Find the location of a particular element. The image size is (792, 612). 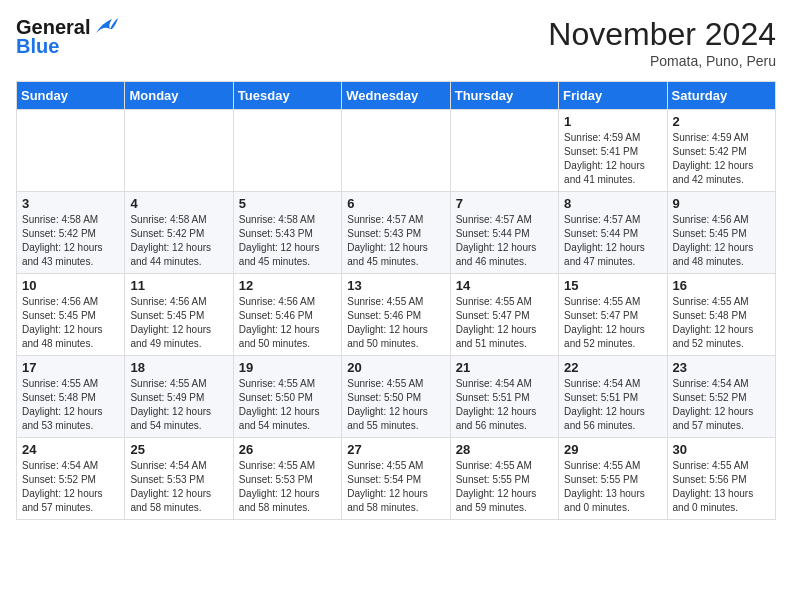

day-number: 16 is located at coordinates (722, 286).